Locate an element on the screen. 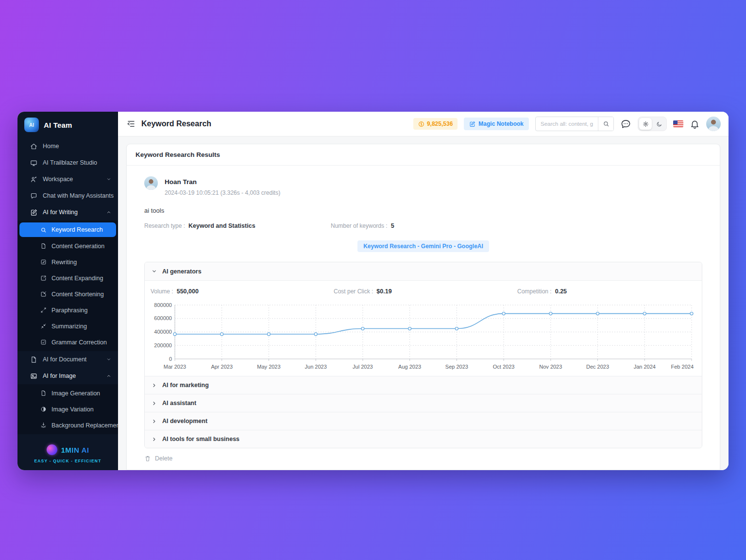 The height and width of the screenshot is (560, 746). svg-text: Jul 2023 is located at coordinates (363, 367).